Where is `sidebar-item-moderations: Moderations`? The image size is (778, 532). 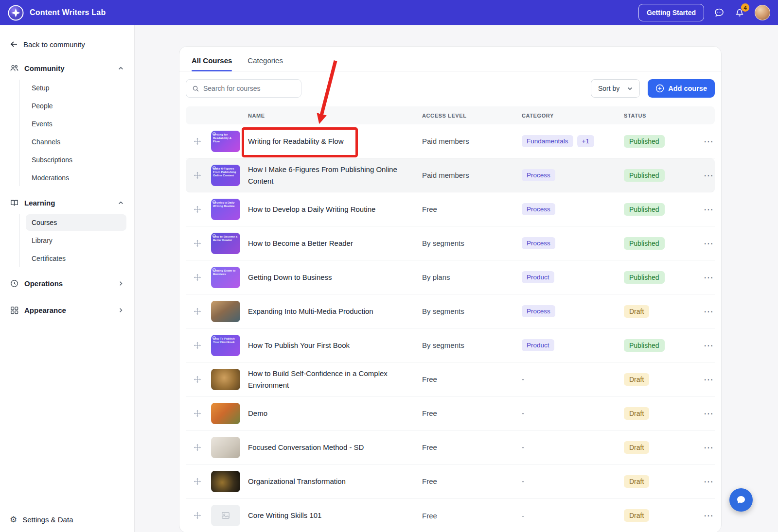
sidebar-item-moderations: Moderations is located at coordinates (76, 178).